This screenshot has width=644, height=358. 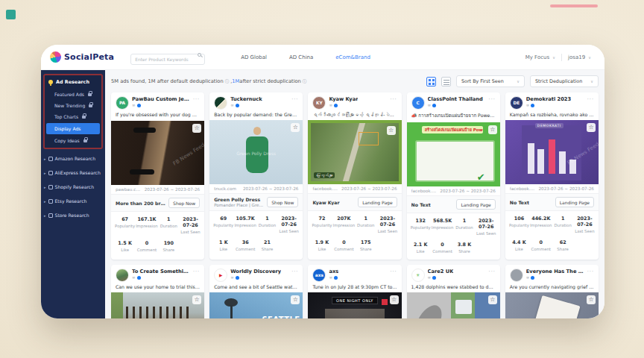 I want to click on ad-creative-image: ☆ สร้างสไตล์เกมเปิดแผ่นป้าย PowerPoint!, so click(x=453, y=154).